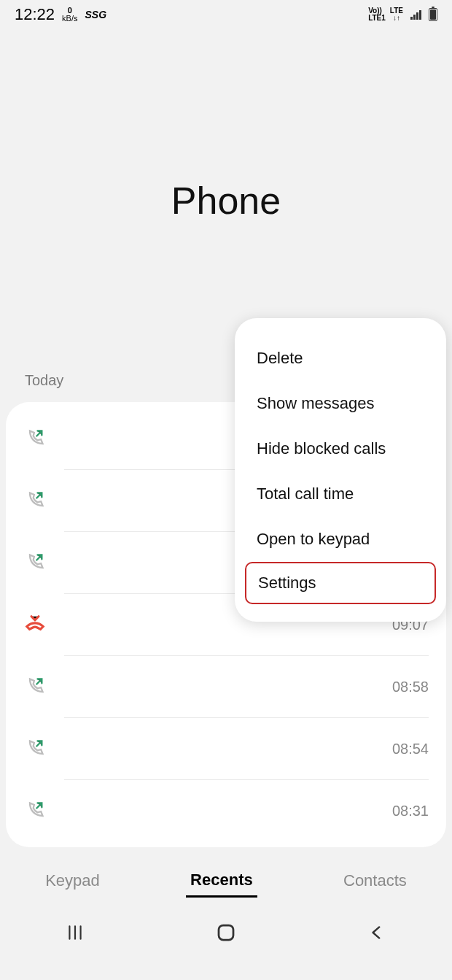 The image size is (452, 980). I want to click on home-button, so click(226, 933).